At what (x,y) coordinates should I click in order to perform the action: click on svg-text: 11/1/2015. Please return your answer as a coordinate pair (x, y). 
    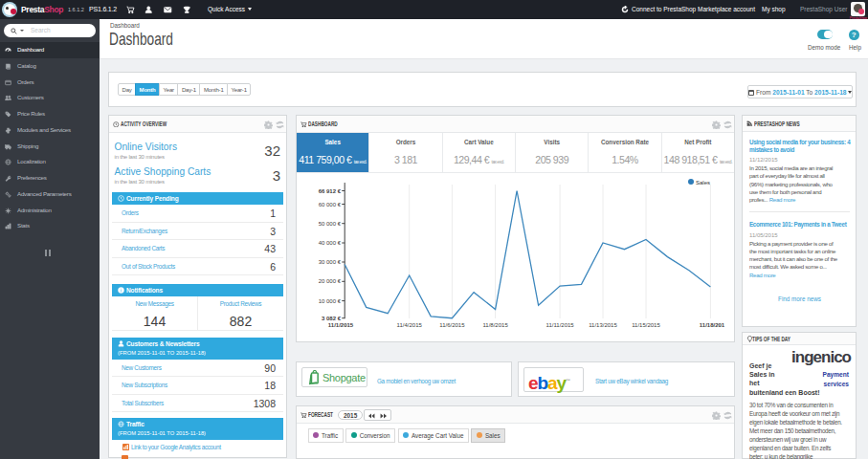
    Looking at the image, I should click on (341, 325).